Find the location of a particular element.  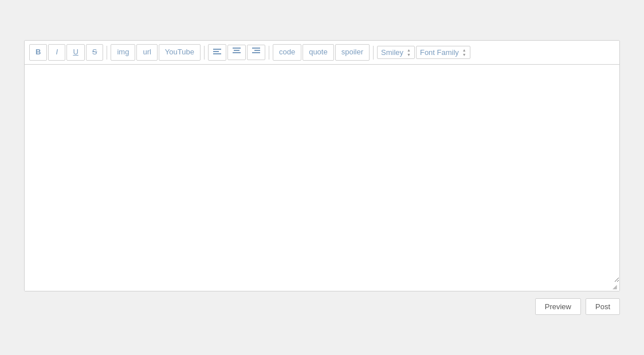

bottom-actions: Preview Post is located at coordinates (322, 307).